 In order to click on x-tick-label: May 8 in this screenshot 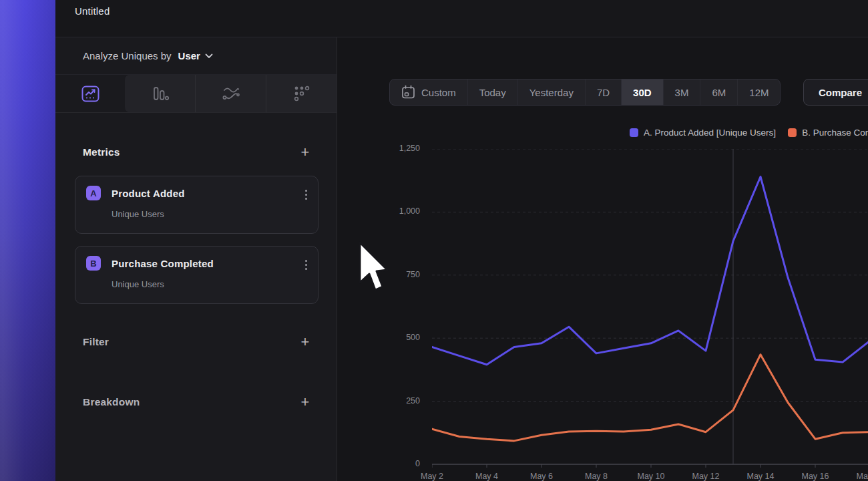, I will do `click(596, 476)`.